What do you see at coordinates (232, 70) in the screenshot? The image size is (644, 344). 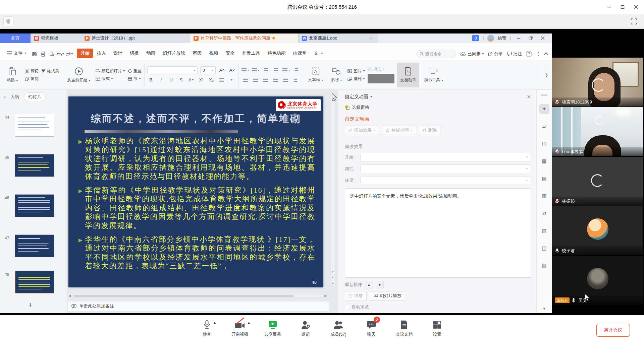 I see `decrease-font-icon: A˅` at bounding box center [232, 70].